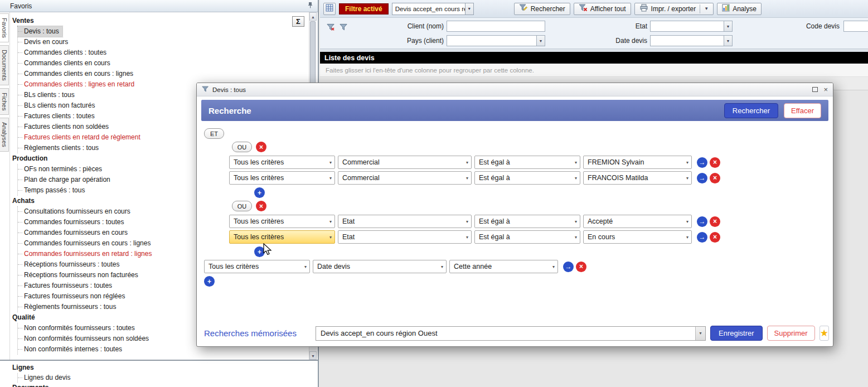 This screenshot has width=868, height=387. I want to click on side-tab-documents: Documents, so click(4, 65).